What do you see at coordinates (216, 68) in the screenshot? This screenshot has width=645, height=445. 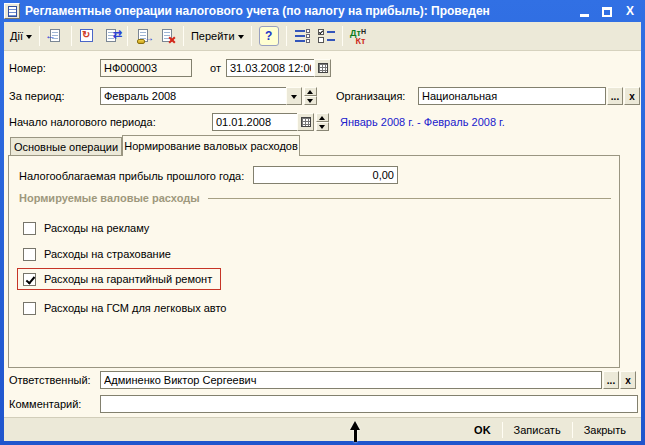 I see `date-from-label: от` at bounding box center [216, 68].